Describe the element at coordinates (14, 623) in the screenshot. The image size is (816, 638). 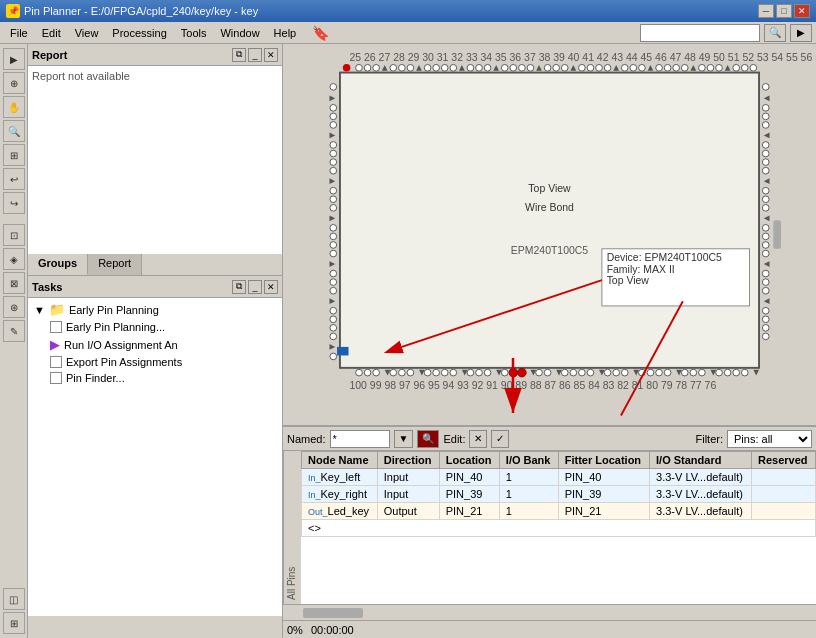
I see `toolbar-btn-bottom2: ⊞` at that location.